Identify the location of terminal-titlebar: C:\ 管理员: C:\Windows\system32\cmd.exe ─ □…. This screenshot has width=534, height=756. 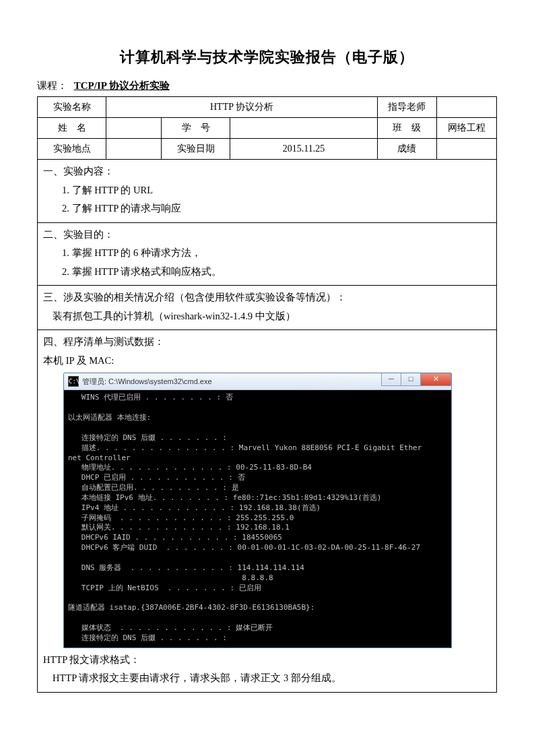
(257, 381).